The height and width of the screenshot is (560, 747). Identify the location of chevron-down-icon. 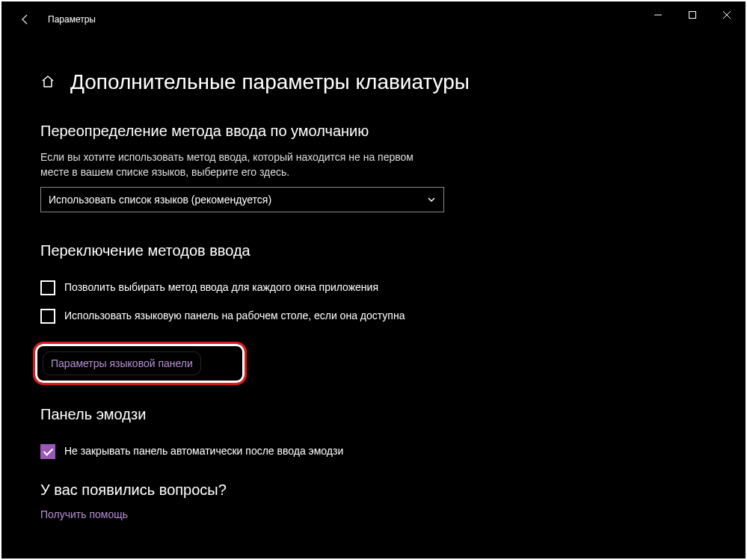
(431, 200).